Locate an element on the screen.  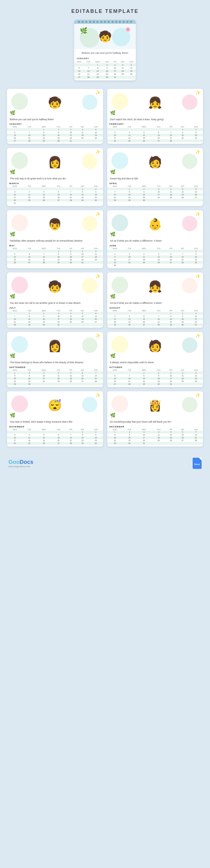
footer: GooDocs www.thegoodocs.com Docs is located at coordinates (105, 463).